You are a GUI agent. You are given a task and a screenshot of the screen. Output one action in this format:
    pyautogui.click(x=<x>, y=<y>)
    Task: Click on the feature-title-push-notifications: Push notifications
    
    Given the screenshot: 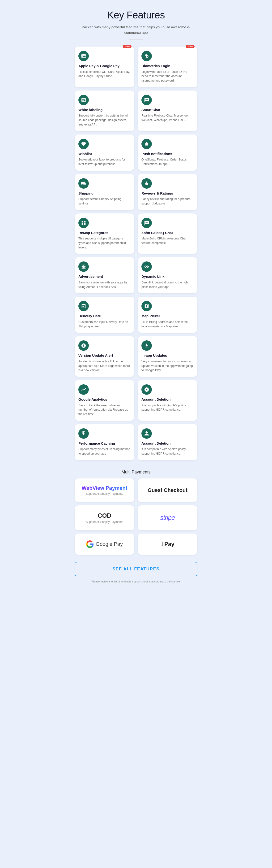 What is the action you would take?
    pyautogui.click(x=168, y=154)
    